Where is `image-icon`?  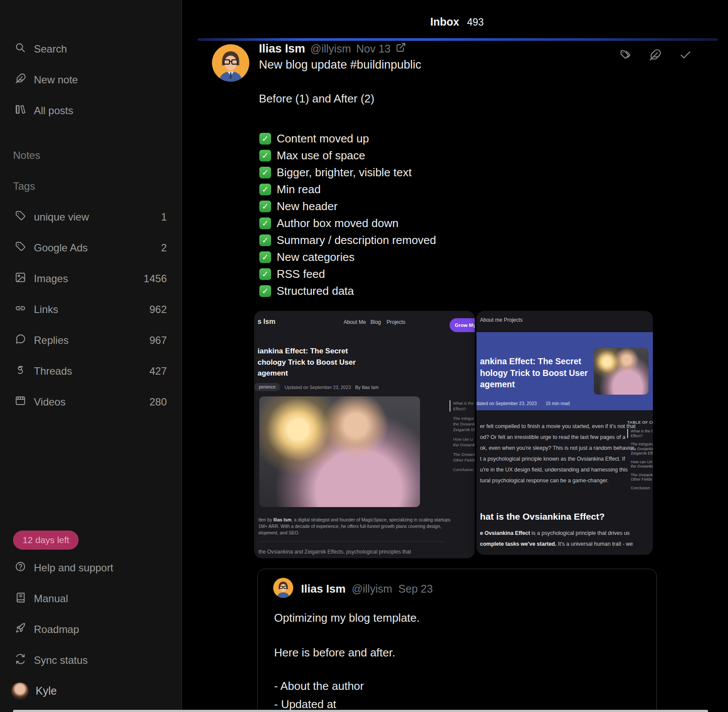 image-icon is located at coordinates (20, 279).